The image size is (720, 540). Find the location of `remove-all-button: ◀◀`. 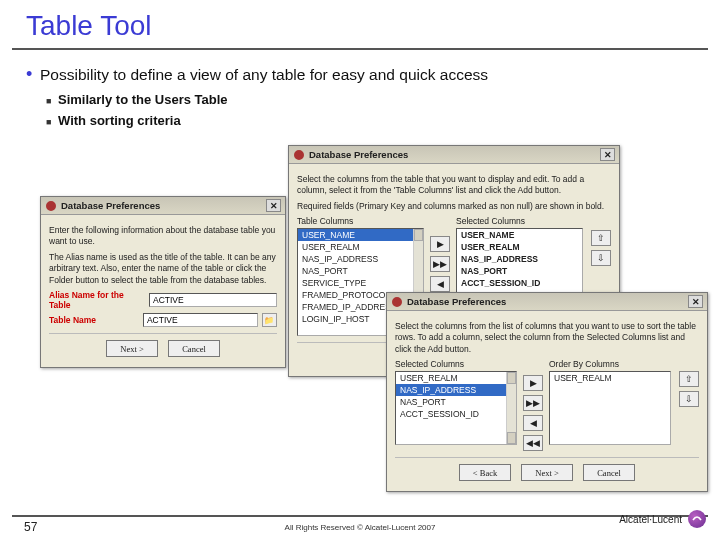

remove-all-button: ◀◀ is located at coordinates (533, 443).